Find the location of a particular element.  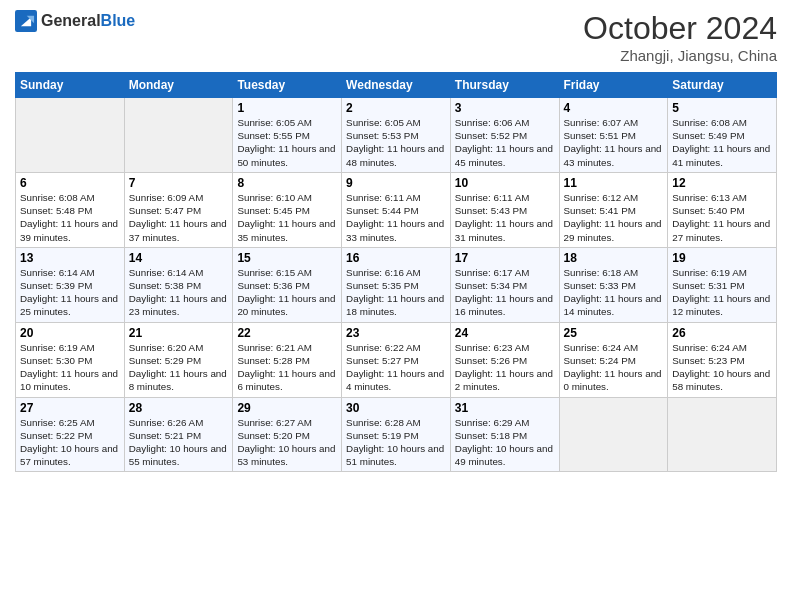

day-info: Sunrise: 6:17 AMSunset: 5:34 PMDaylight:… is located at coordinates (505, 292).